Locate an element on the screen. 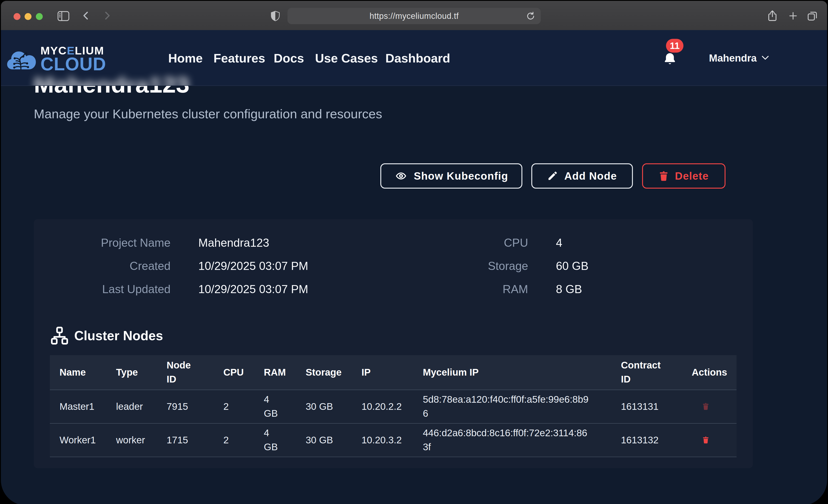  close-window-button is located at coordinates (17, 16).